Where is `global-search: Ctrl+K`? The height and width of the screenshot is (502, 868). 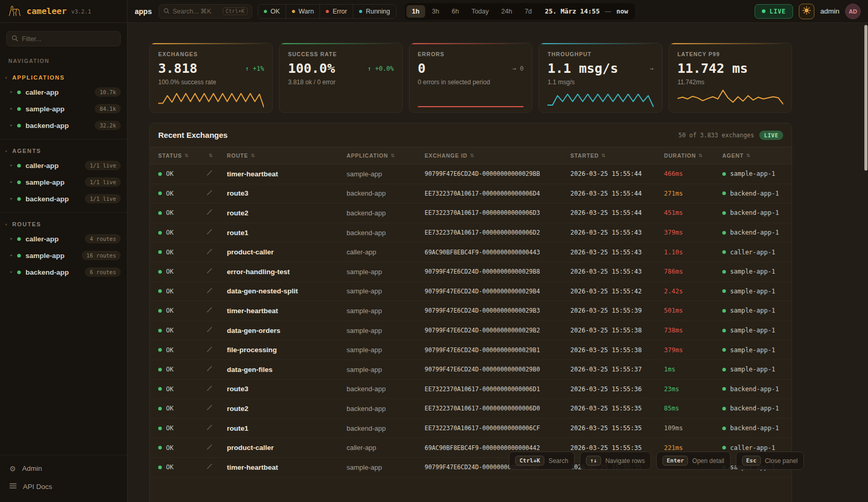
global-search: Ctrl+K is located at coordinates (206, 11).